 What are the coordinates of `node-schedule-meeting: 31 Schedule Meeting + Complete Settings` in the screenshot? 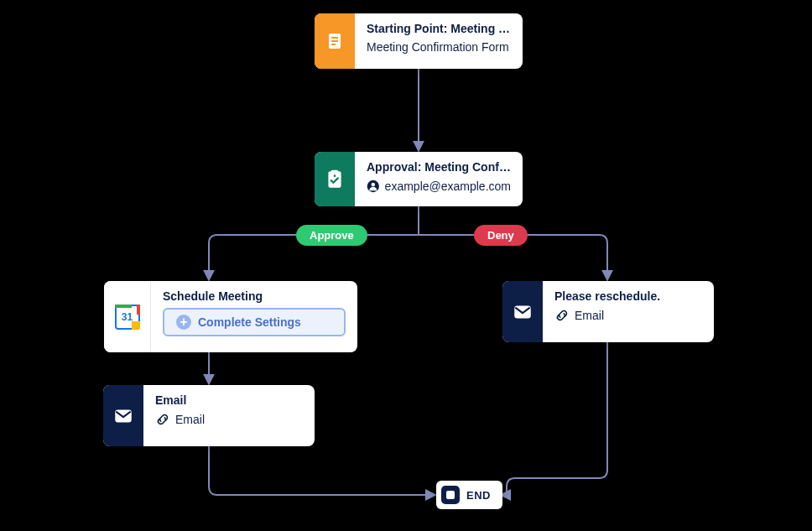 It's located at (231, 317).